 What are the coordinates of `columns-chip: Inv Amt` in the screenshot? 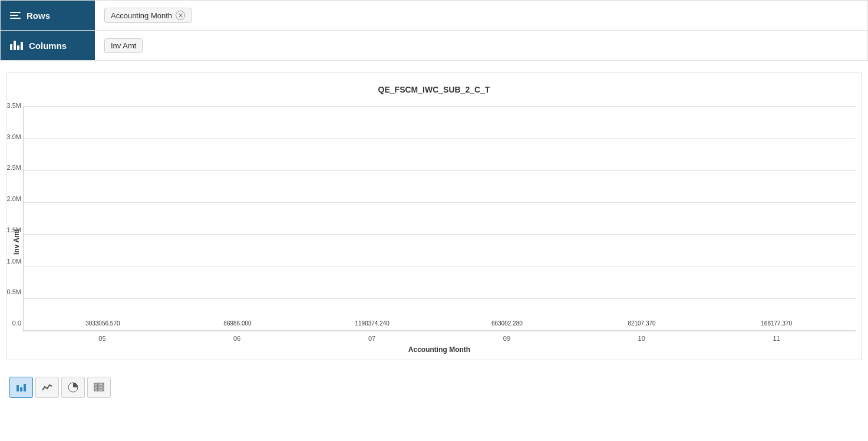 It's located at (124, 46).